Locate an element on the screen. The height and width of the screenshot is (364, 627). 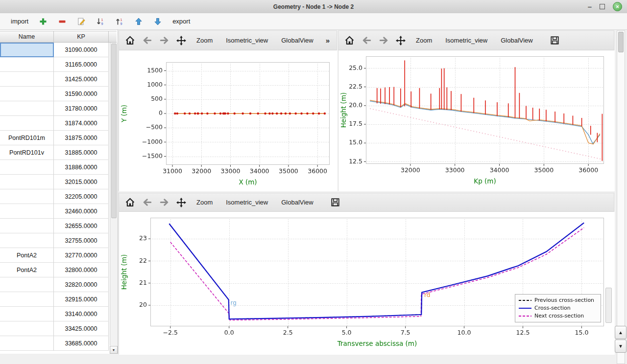
scroll-up-button: ▲ is located at coordinates (621, 333).